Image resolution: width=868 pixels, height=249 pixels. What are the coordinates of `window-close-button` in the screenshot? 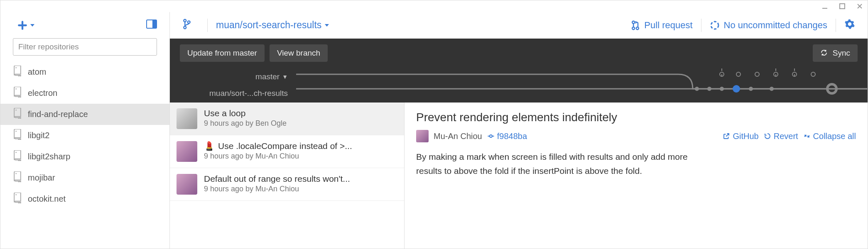 It's located at (860, 6).